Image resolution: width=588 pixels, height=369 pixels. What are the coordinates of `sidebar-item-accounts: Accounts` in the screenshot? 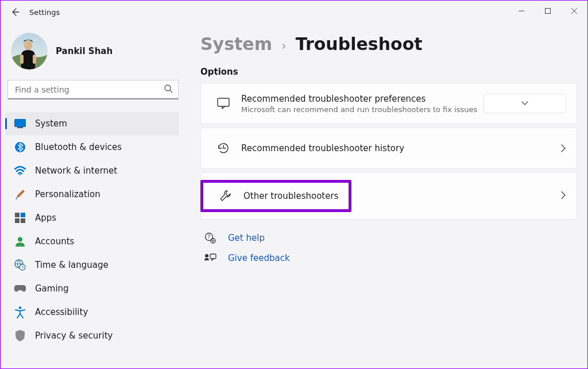 It's located at (92, 241).